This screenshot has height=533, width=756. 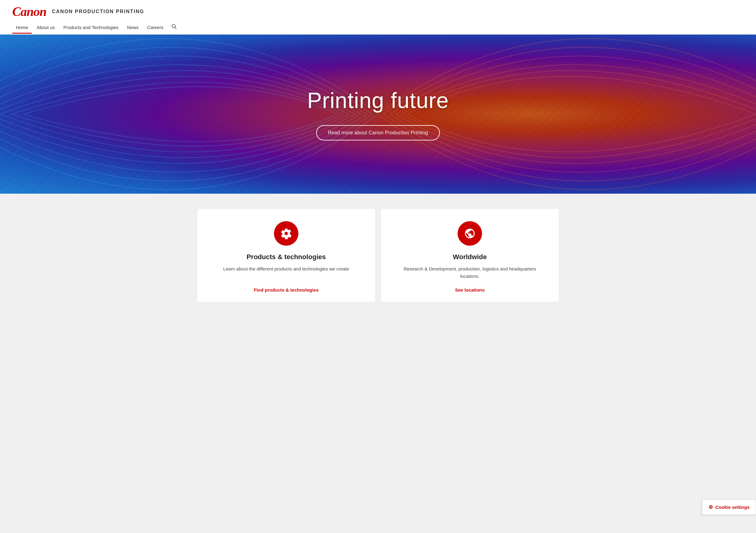 What do you see at coordinates (470, 257) in the screenshot?
I see `worldwide-card-title: Worldwide` at bounding box center [470, 257].